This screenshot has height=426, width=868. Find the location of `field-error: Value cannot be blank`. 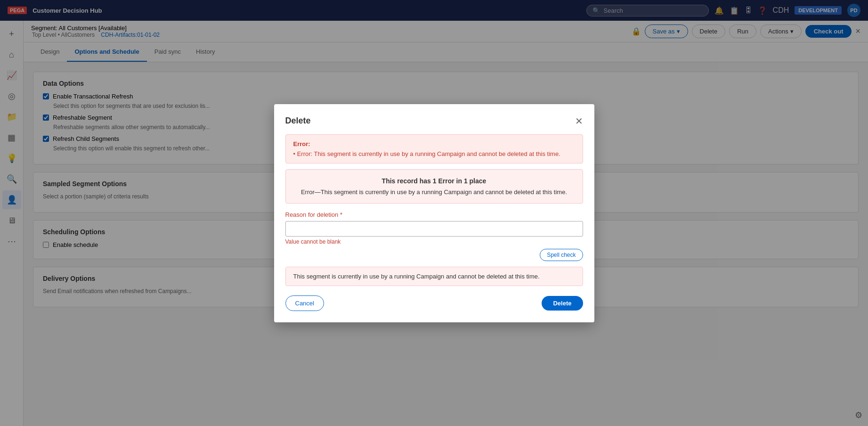

field-error: Value cannot be blank is located at coordinates (434, 242).